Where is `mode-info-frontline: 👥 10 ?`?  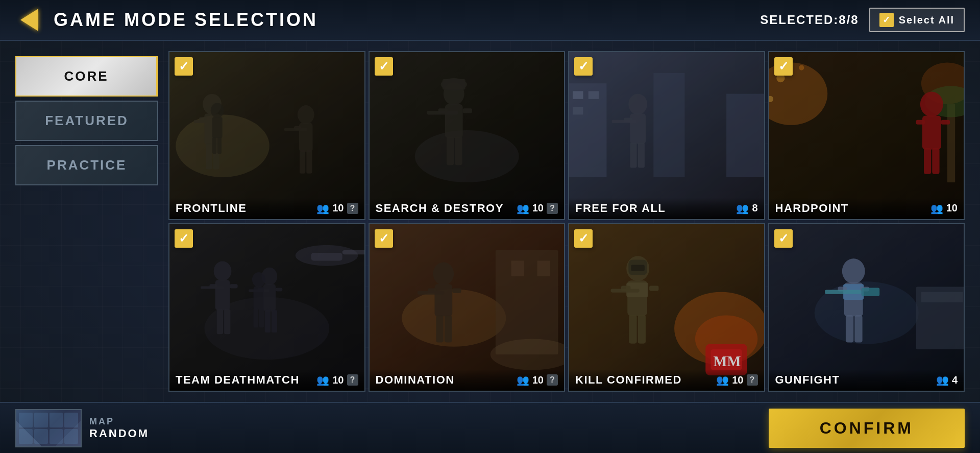
mode-info-frontline: 👥 10 ? is located at coordinates (337, 208).